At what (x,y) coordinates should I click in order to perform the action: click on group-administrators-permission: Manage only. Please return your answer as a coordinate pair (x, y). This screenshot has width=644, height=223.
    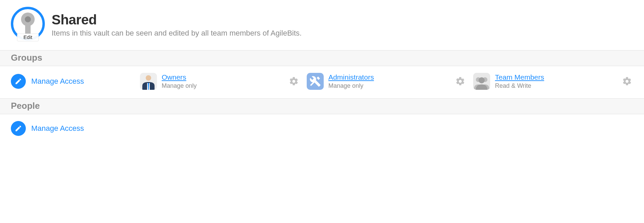
    Looking at the image, I should click on (389, 86).